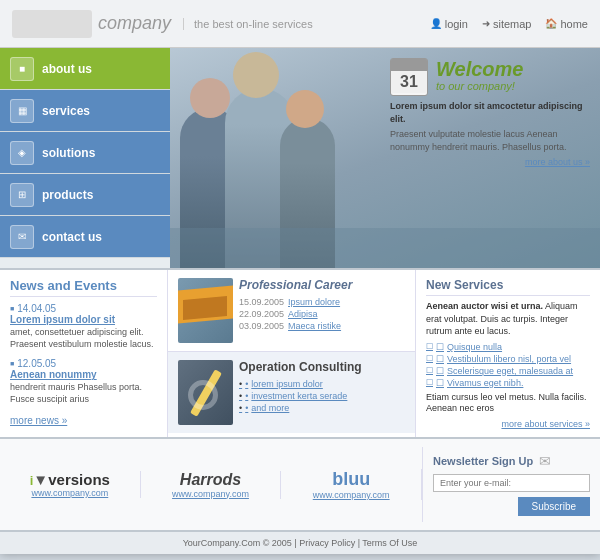 This screenshot has width=600, height=560. Describe the element at coordinates (480, 86) in the screenshot. I see `welcome-subtitle: to our company!` at that location.